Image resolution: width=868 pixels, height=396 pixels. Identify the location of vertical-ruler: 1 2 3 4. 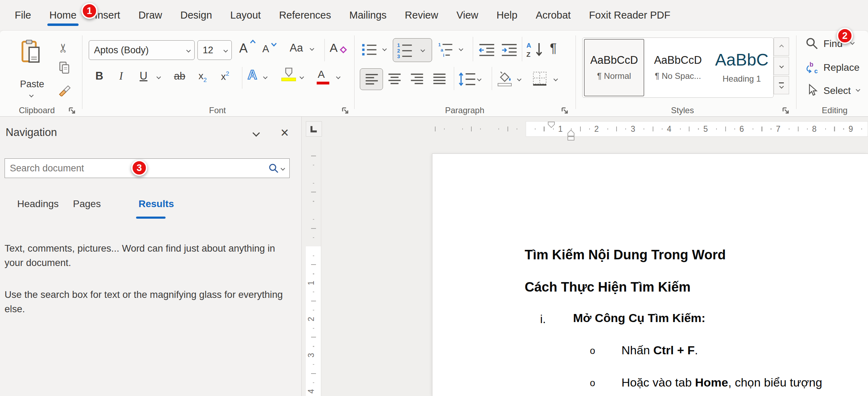
(314, 268).